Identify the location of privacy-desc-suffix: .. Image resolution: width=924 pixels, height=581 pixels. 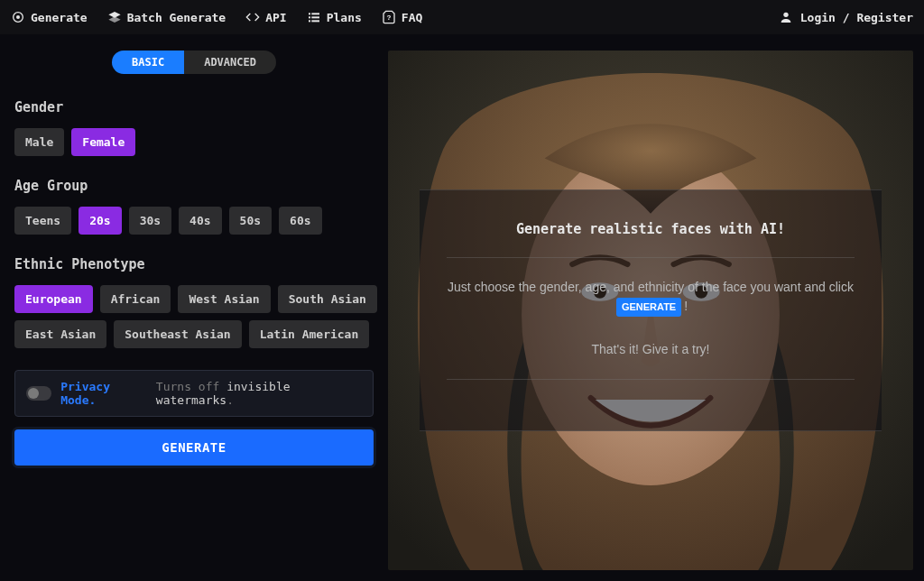
(230, 401).